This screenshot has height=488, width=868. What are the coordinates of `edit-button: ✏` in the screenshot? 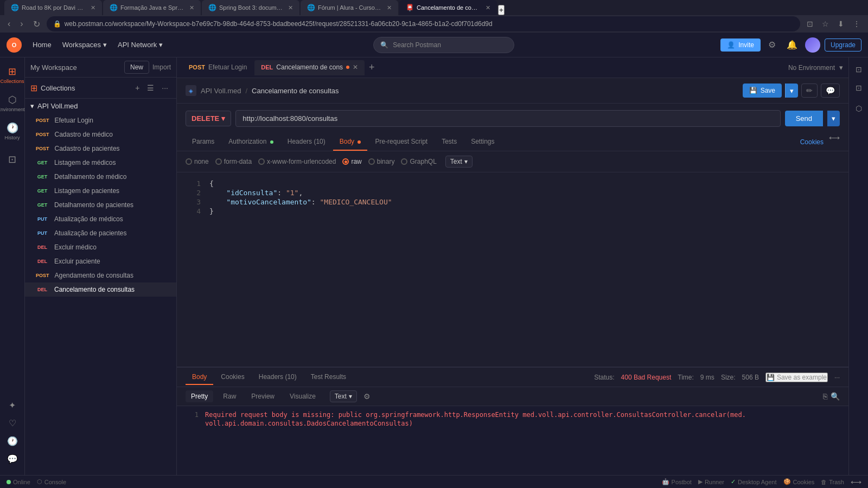 It's located at (809, 91).